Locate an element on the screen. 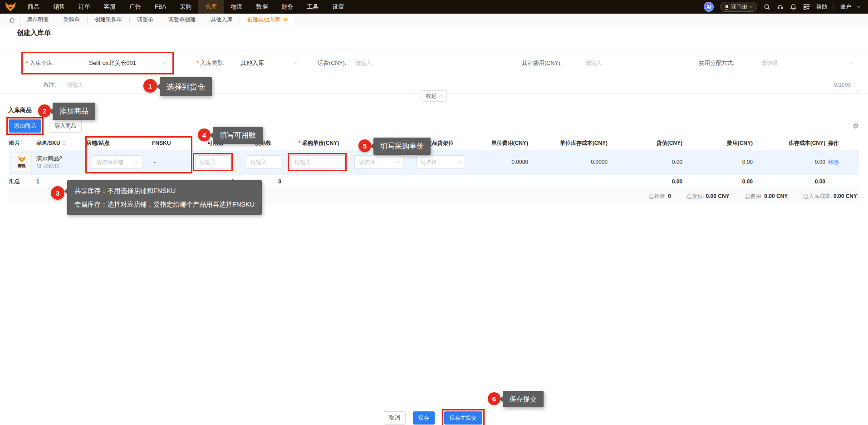  nav-item-finance: 财务 is located at coordinates (287, 7).